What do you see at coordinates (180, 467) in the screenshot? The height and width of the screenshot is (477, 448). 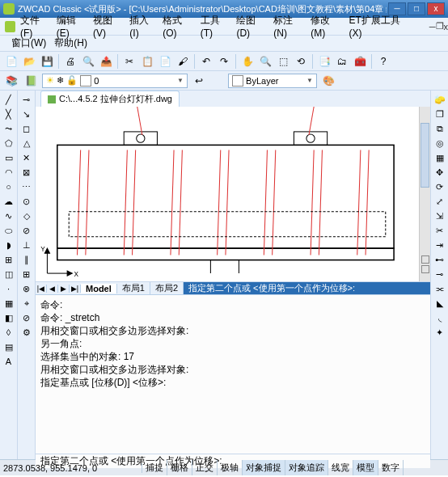 I see `status-grid: 栅格` at bounding box center [180, 467].